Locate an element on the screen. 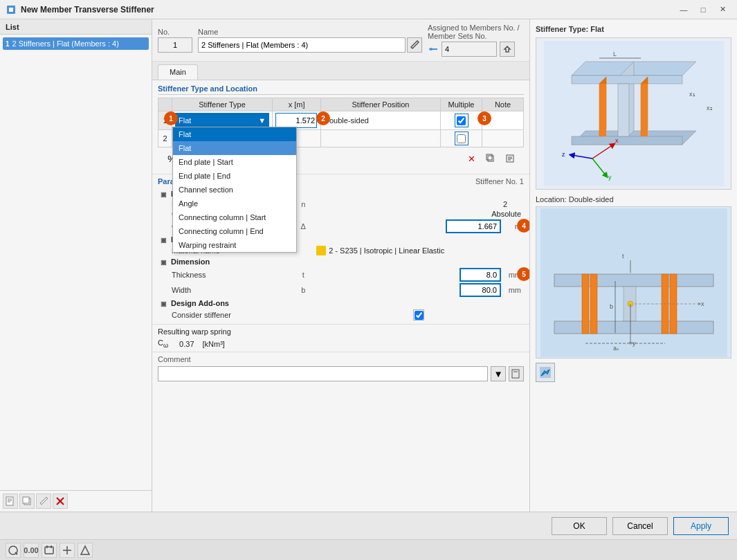 This screenshot has width=737, height=560. copy-row-button is located at coordinates (491, 159).